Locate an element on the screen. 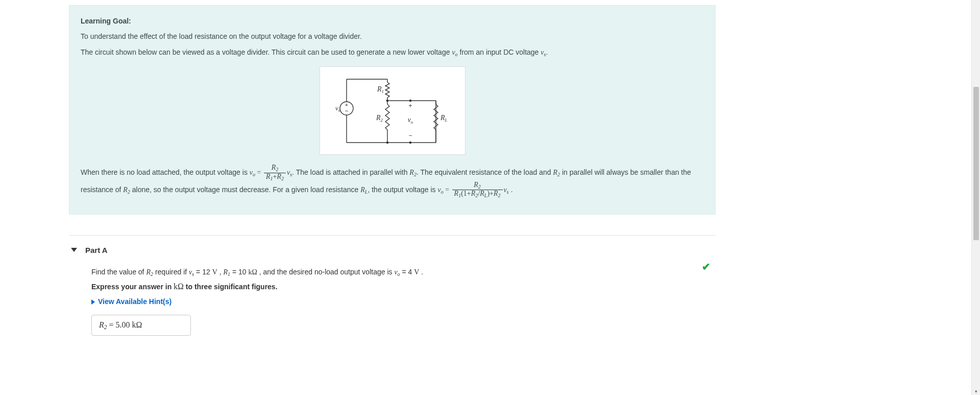 The image size is (980, 395). scroll-down-icon: ▾ is located at coordinates (976, 391).